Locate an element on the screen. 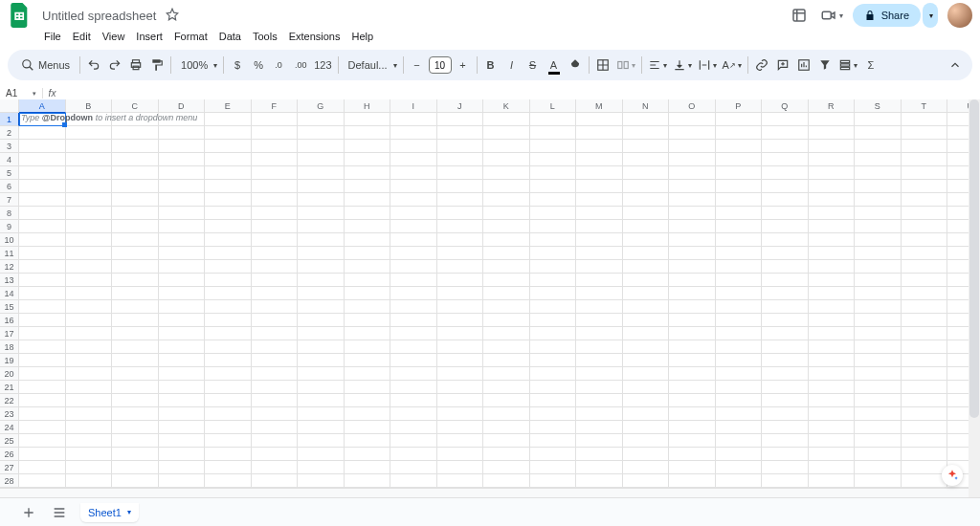 The image size is (980, 526). row-header: 14 is located at coordinates (10, 294).